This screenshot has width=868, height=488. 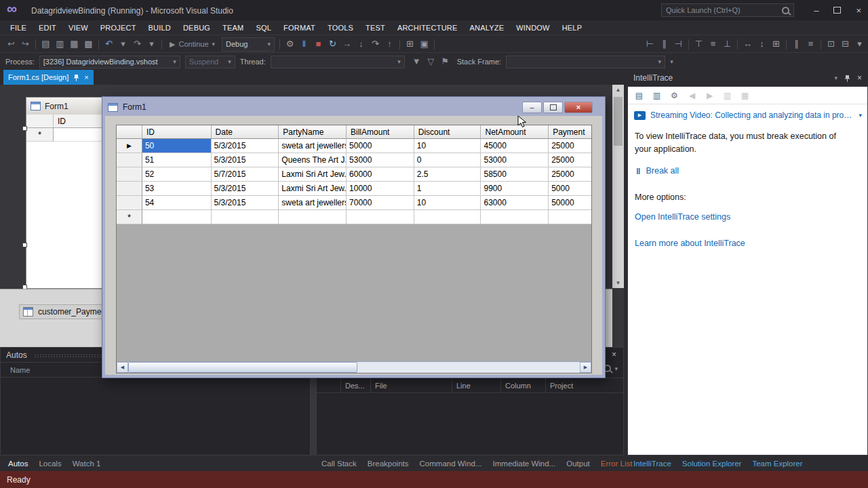 What do you see at coordinates (835, 78) in the screenshot?
I see `window-position-icon: ▾` at bounding box center [835, 78].